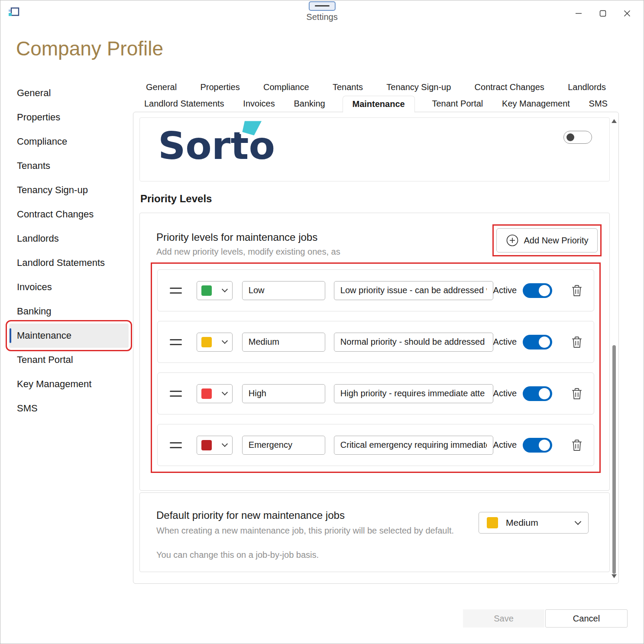  I want to click on tab-landlord-statements: Landlord Statements, so click(184, 104).